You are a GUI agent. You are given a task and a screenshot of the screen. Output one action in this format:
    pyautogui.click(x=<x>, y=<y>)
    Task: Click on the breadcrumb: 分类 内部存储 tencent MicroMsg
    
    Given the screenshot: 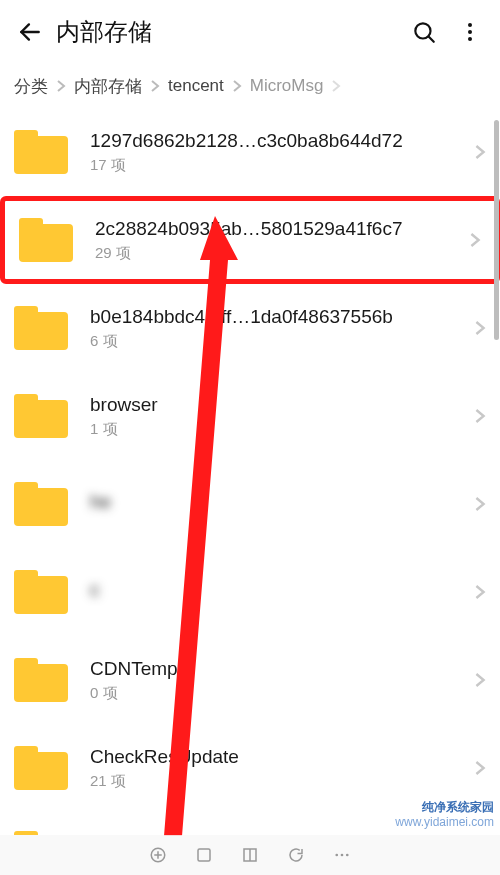 What is the action you would take?
    pyautogui.click(x=250, y=86)
    